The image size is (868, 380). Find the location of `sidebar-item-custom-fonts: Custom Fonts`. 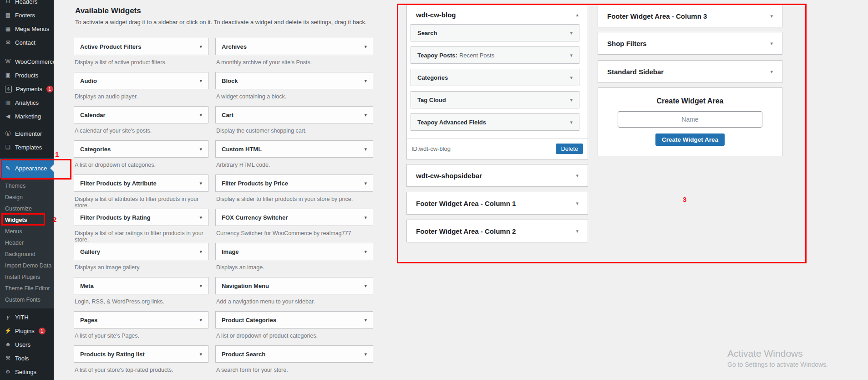

sidebar-item-custom-fonts: Custom Fonts is located at coordinates (27, 300).